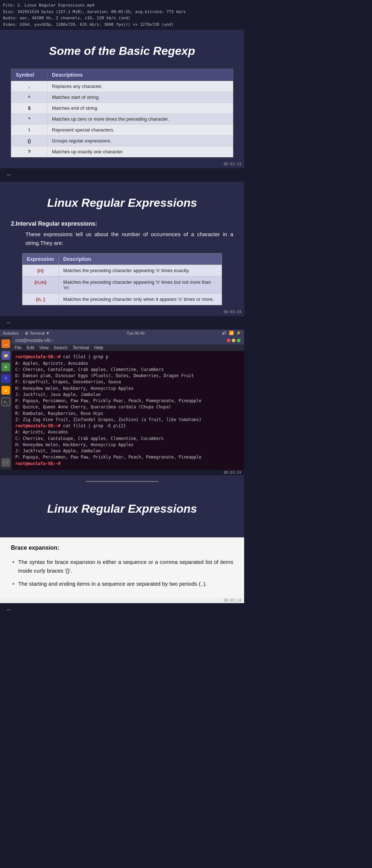 This screenshot has height=868, width=372. What do you see at coordinates (6, 367) in the screenshot?
I see `sidebar-icon-app1: A` at bounding box center [6, 367].